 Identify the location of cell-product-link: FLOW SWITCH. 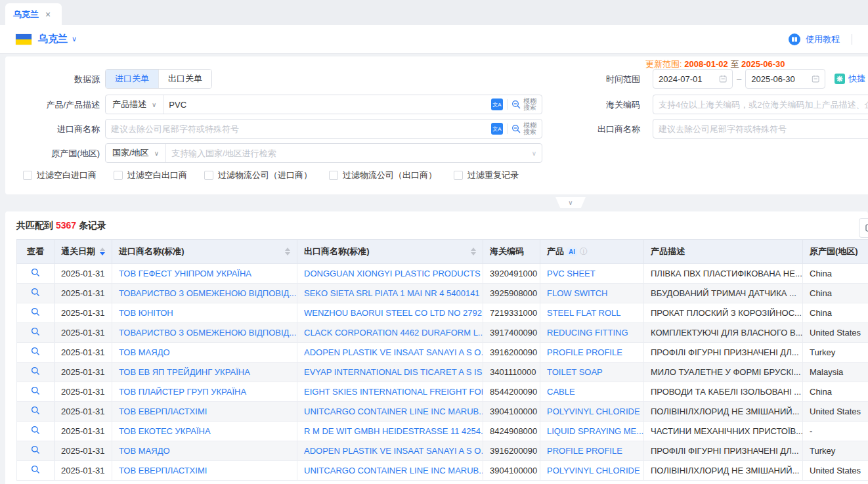
(592, 294).